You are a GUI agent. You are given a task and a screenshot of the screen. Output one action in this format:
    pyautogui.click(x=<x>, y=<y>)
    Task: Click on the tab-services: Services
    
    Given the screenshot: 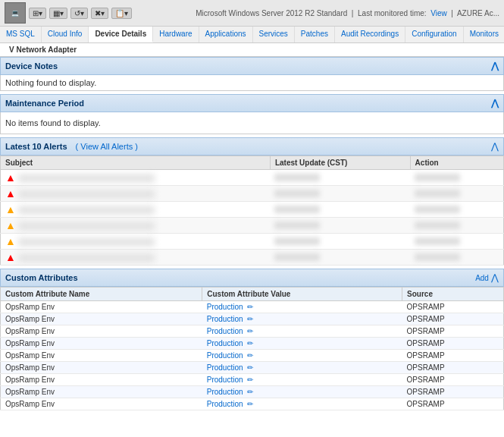 What is the action you would take?
    pyautogui.click(x=274, y=35)
    